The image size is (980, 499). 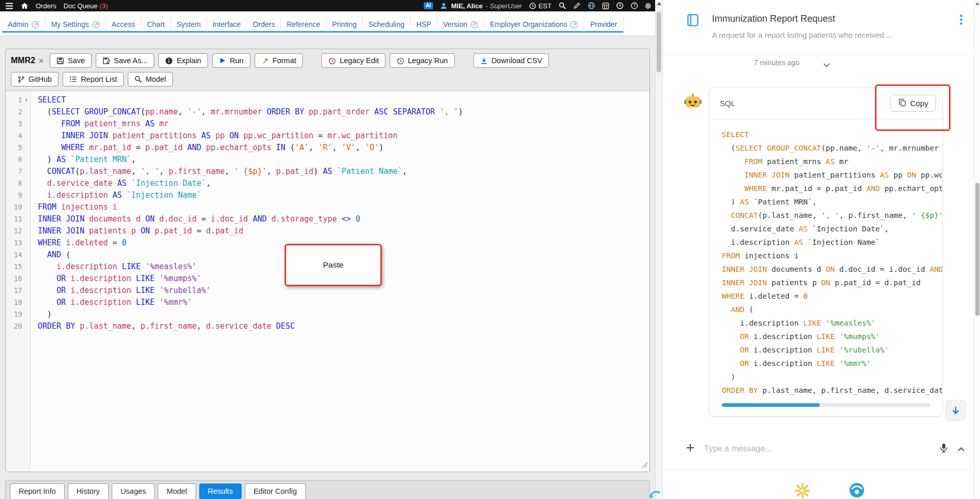 What do you see at coordinates (231, 61) in the screenshot?
I see `run-button: Run` at bounding box center [231, 61].